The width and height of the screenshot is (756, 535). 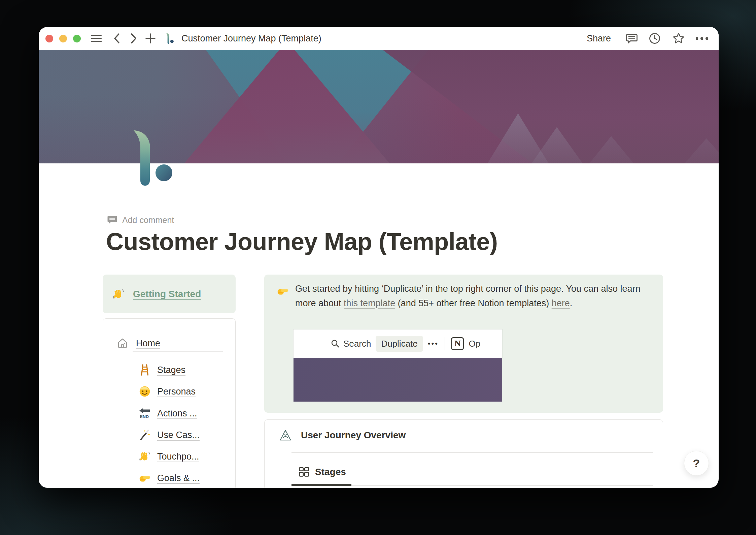 What do you see at coordinates (153, 158) in the screenshot?
I see `page-logo` at bounding box center [153, 158].